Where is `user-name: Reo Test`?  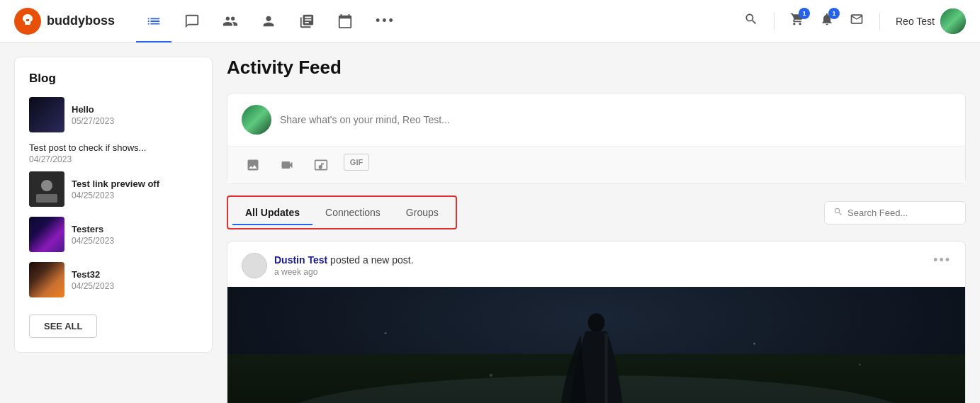
user-name: Reo Test is located at coordinates (916, 21).